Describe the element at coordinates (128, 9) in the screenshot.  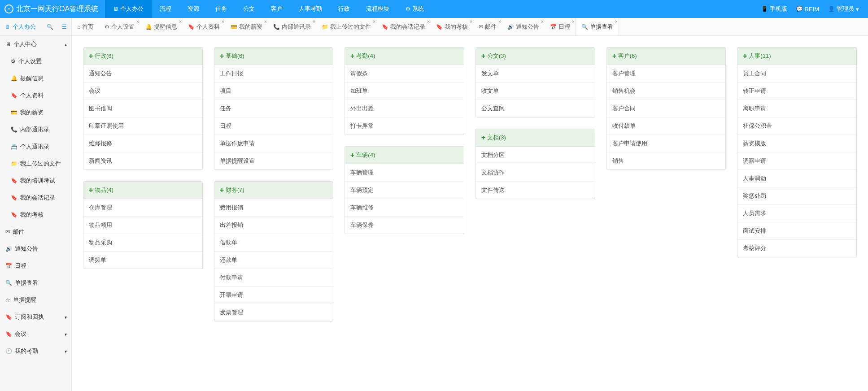
I see `nav-item-0: 🖥个人办公` at that location.